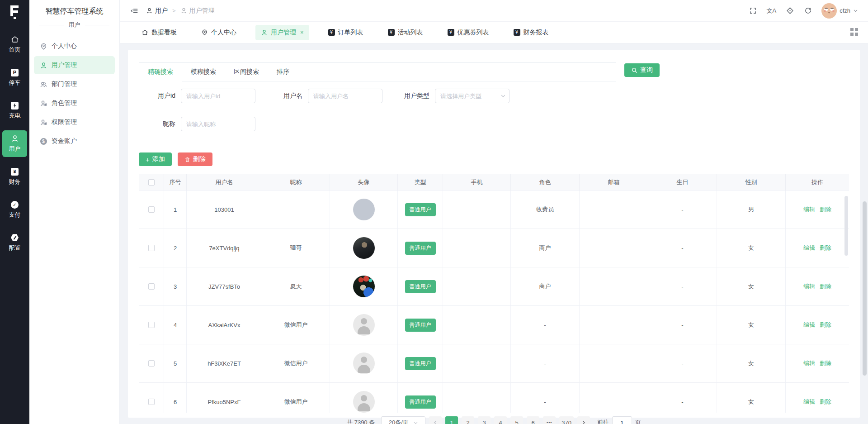 The image size is (868, 424). What do you see at coordinates (64, 46) in the screenshot?
I see `sidebar-menu-label: 个人中心` at bounding box center [64, 46].